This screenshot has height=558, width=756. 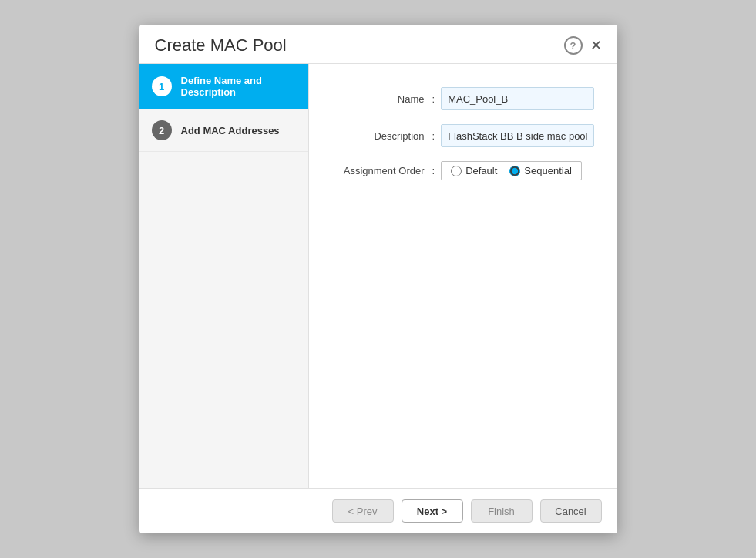 What do you see at coordinates (378, 510) in the screenshot?
I see `footer: < Prev Next > Finish Cancel` at bounding box center [378, 510].